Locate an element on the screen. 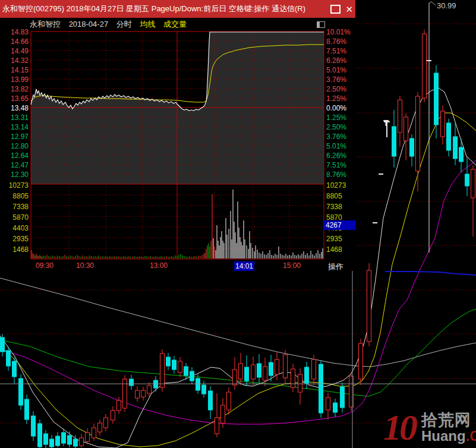 The image size is (476, 448). vol-axis-left-value: 2935 is located at coordinates (14, 239).